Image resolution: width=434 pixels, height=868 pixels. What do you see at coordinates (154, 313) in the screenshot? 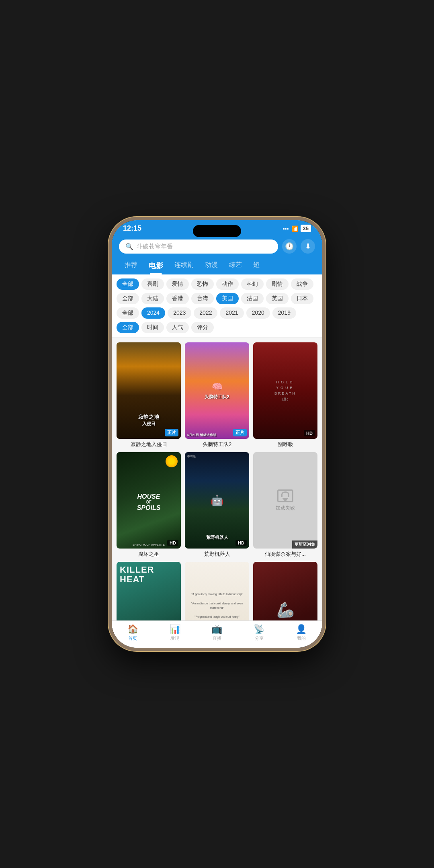
I see `year-filter-2024: 2024` at bounding box center [154, 313].